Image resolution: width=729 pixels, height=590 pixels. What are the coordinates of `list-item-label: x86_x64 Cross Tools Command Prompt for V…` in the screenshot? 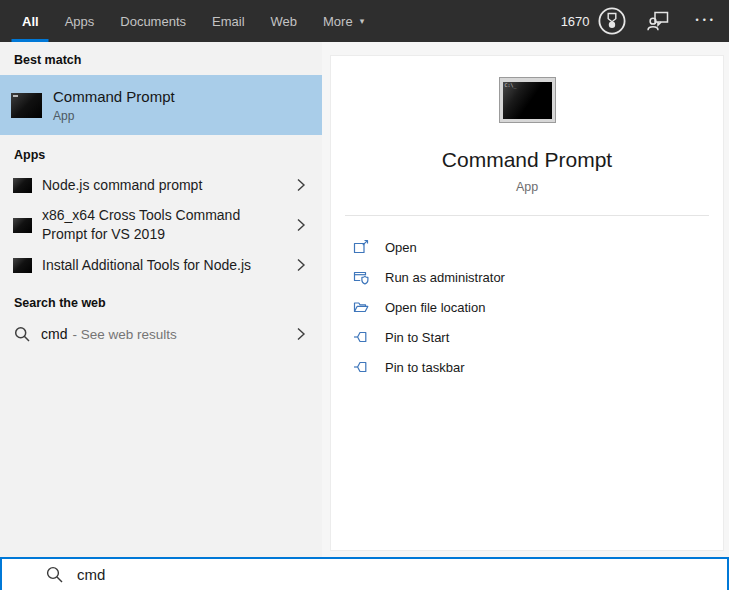 It's located at (152, 225).